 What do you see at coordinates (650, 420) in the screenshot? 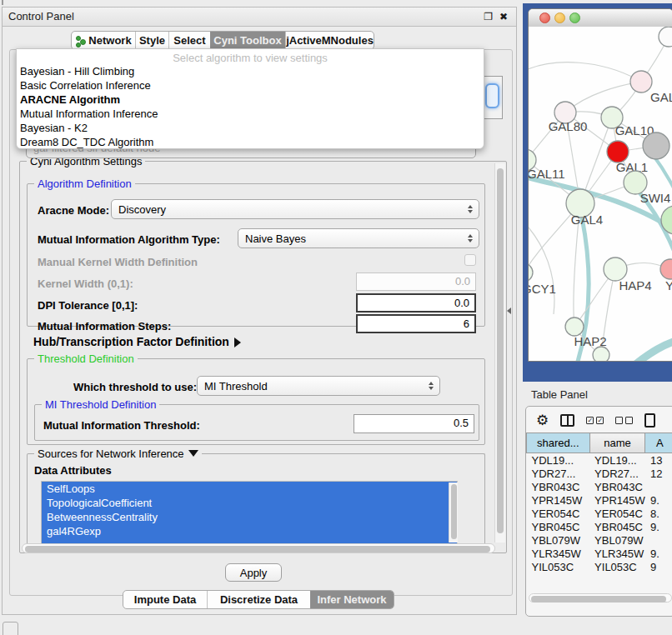
I see `new-table-icon` at bounding box center [650, 420].